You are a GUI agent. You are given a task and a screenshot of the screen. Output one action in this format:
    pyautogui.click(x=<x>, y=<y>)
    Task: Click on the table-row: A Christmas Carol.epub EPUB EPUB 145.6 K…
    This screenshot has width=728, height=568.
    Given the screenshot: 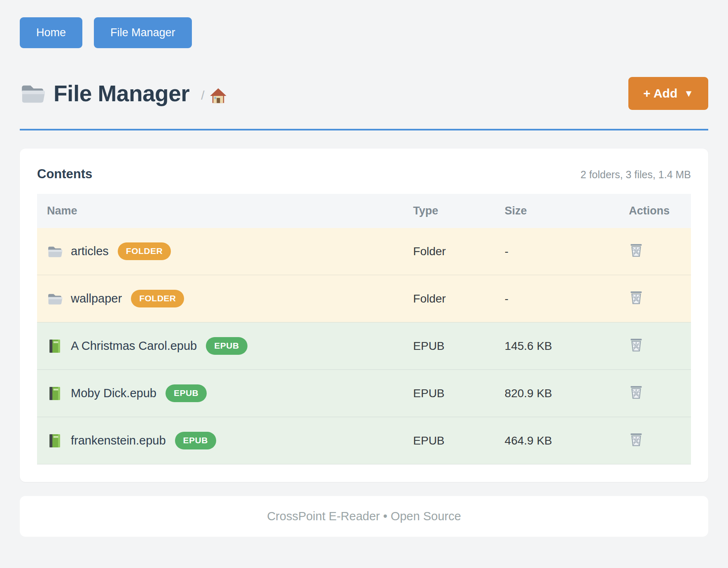 What is the action you would take?
    pyautogui.click(x=364, y=346)
    